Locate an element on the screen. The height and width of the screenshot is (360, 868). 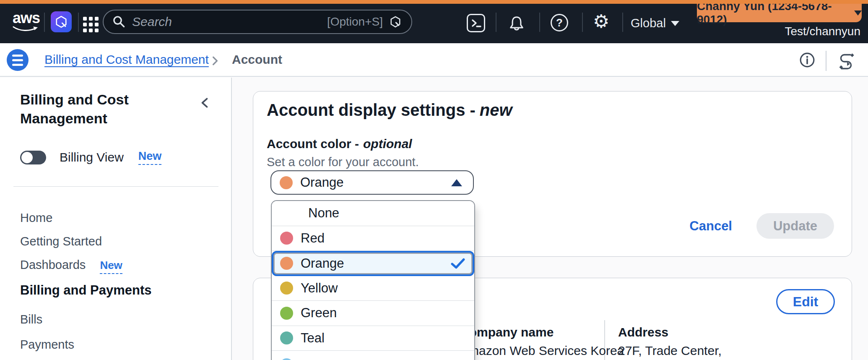
account-color-label: Account color -optional is located at coordinates (340, 144).